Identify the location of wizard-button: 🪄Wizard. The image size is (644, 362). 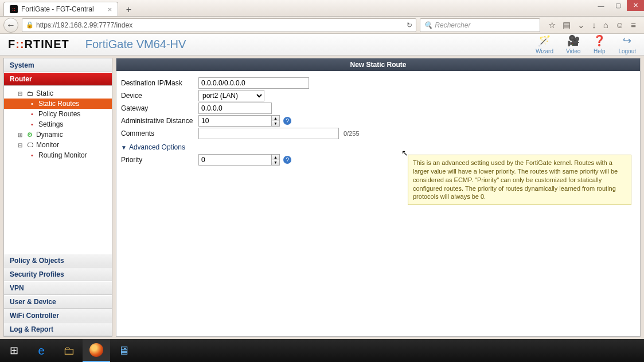
(545, 45).